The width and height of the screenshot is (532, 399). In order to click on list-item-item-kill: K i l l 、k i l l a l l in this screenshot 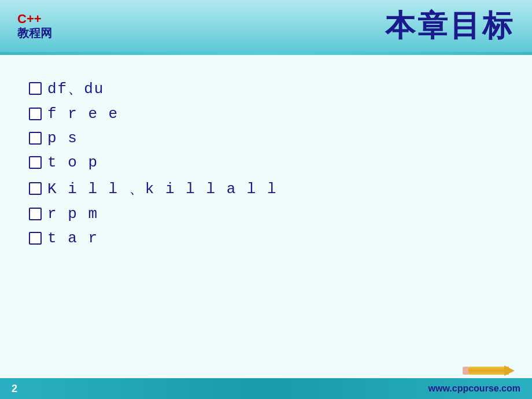, I will do `click(266, 189)`.